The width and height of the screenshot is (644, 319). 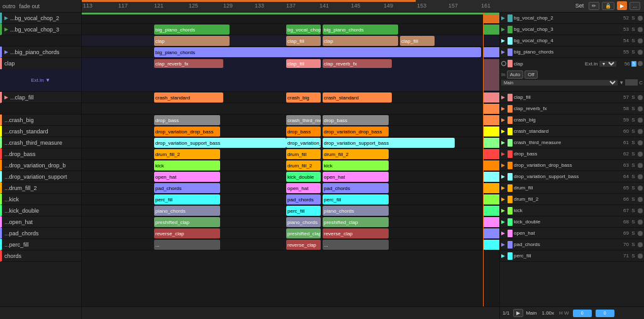 What do you see at coordinates (572, 177) in the screenshot?
I see `right-track-64: drop_variation_support_bass 64 S` at bounding box center [572, 177].